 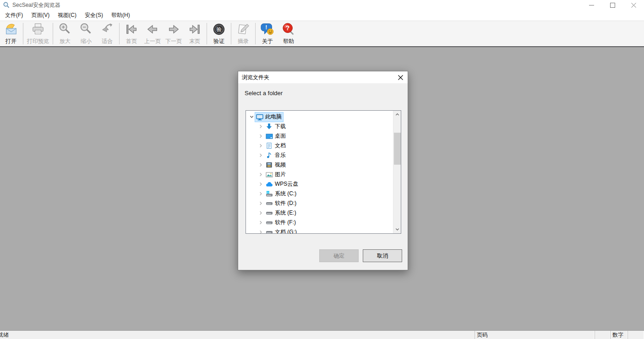 I want to click on toolbar-label: 打开, so click(x=11, y=41).